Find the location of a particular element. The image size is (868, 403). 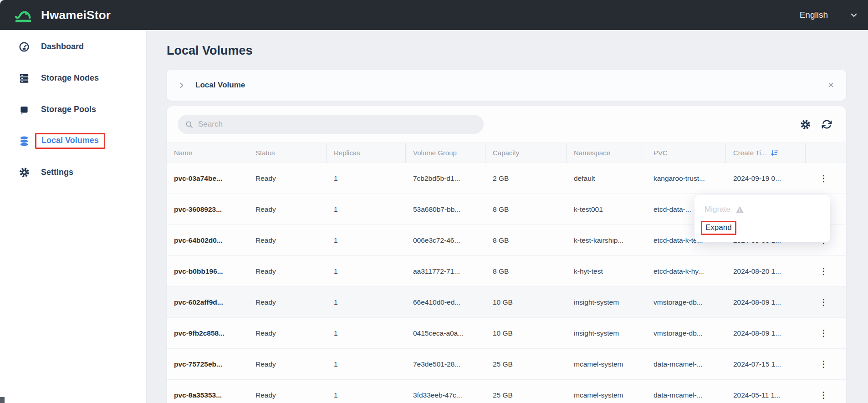

menu-item-expand: Expand is located at coordinates (762, 228).